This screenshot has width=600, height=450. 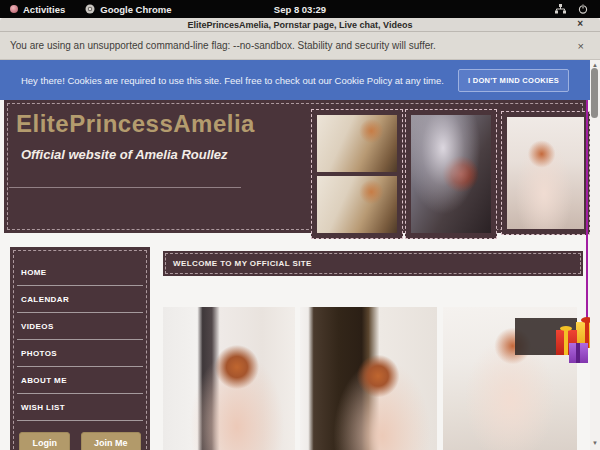 What do you see at coordinates (368, 378) in the screenshot?
I see `main-photo-wardrobe` at bounding box center [368, 378].